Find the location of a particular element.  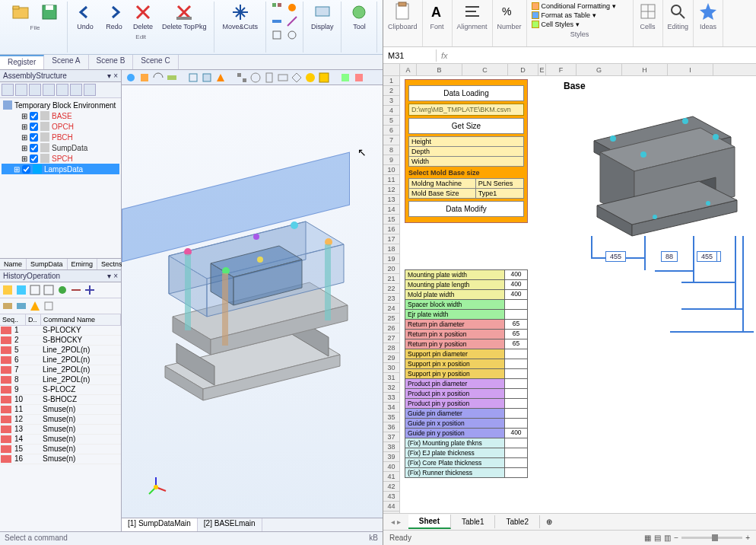

sheet-tab-3: Table2 is located at coordinates (517, 522).